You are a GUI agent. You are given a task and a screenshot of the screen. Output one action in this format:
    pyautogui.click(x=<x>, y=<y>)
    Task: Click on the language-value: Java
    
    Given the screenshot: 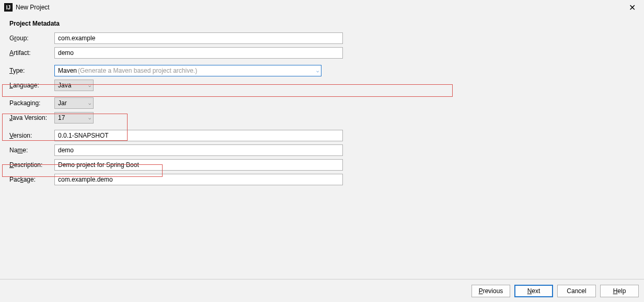 What is the action you would take?
    pyautogui.click(x=65, y=85)
    